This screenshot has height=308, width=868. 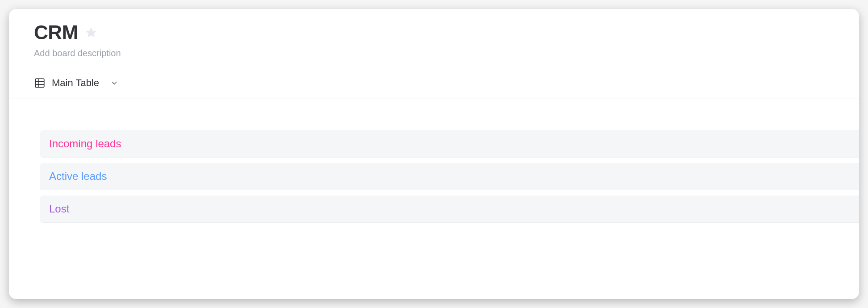 I want to click on view-label: Main Table, so click(x=75, y=83).